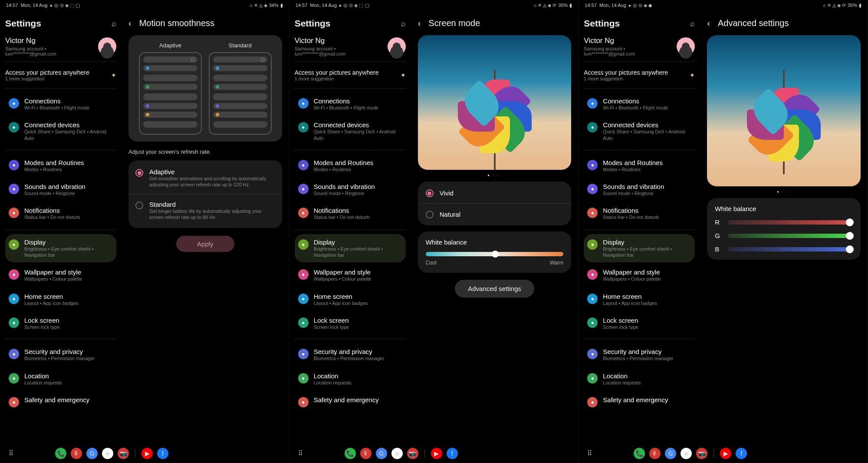  What do you see at coordinates (790, 222) in the screenshot?
I see `r-slider` at bounding box center [790, 222].